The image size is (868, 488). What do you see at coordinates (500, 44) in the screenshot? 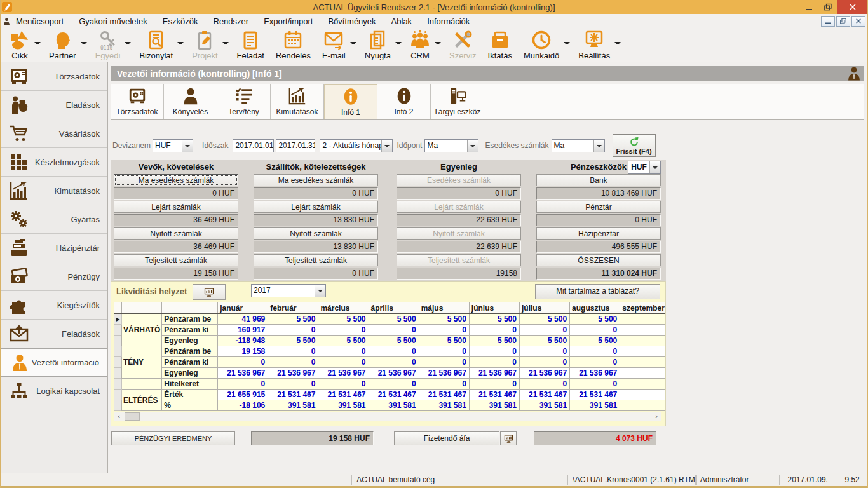
I see `toolbar-iktatas-button: Iktatás` at bounding box center [500, 44].